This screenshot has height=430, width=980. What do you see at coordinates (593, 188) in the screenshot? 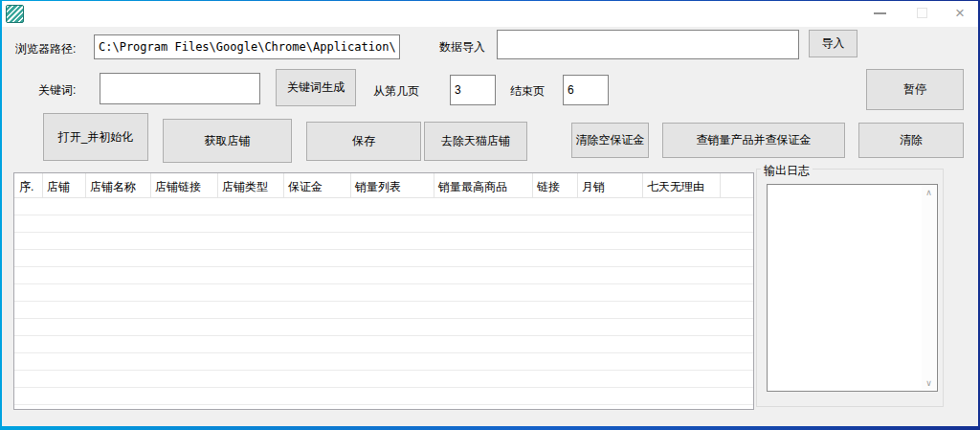
I see `column-header-monthly-sales: 月销` at bounding box center [593, 188].